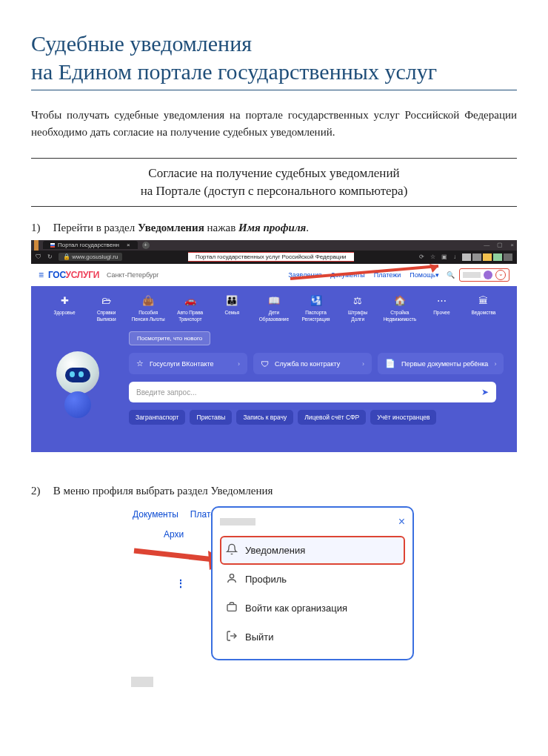 This screenshot has height=756, width=548. Describe the element at coordinates (313, 550) in the screenshot. I see `menu-item-bell: Уведомления` at that location.